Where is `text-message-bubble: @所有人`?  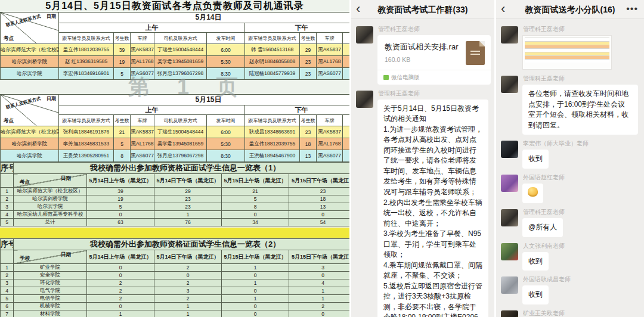
text-message-bubble: @所有人 is located at coordinates (543, 228).